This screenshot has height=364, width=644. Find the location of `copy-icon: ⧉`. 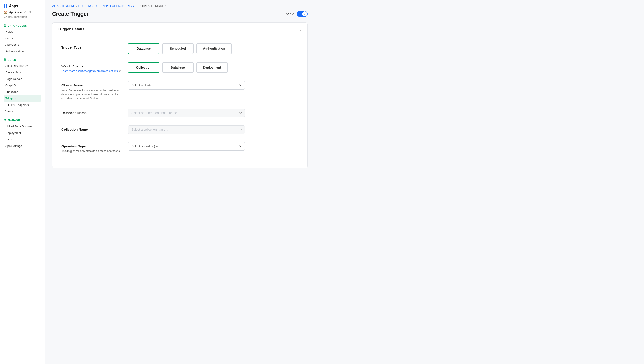

copy-icon: ⧉ is located at coordinates (30, 12).